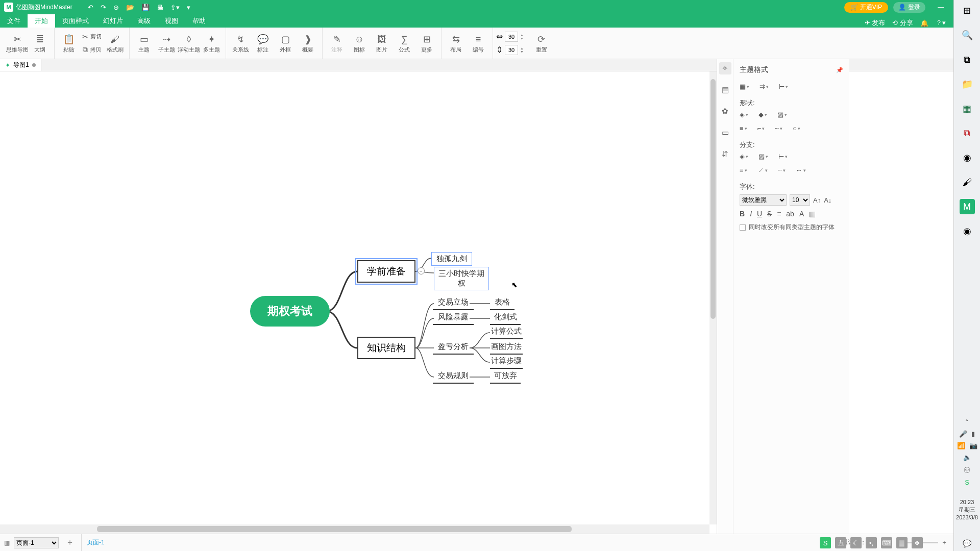  What do you see at coordinates (762, 129) in the screenshot?
I see `corner-button: ⌐▾` at bounding box center [762, 129].